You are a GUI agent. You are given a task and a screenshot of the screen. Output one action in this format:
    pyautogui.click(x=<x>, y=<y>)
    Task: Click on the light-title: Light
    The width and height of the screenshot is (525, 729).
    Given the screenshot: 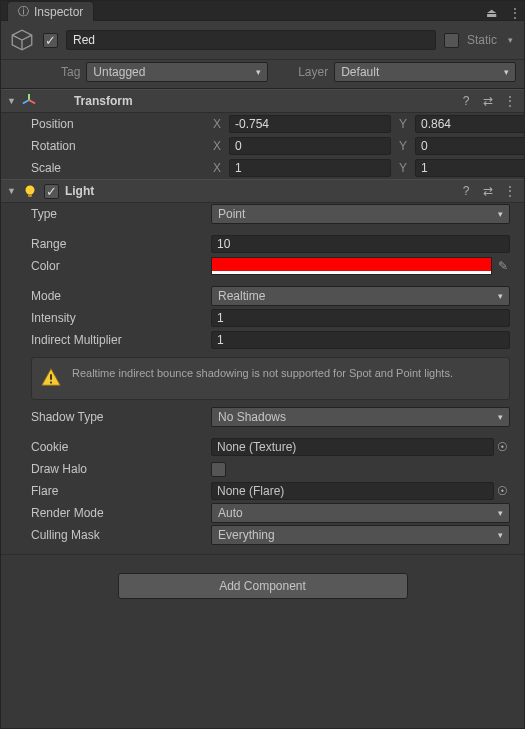 What is the action you would take?
    pyautogui.click(x=258, y=191)
    